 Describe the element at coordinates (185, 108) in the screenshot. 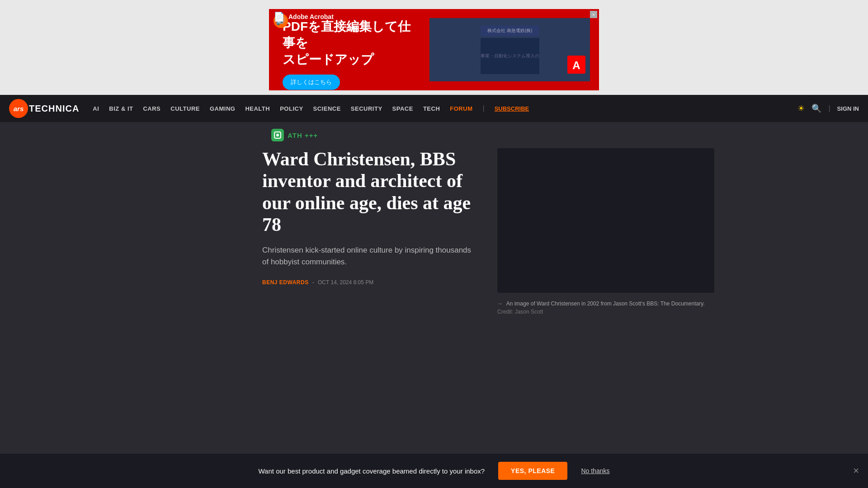

I see `nav-culture: CULTURE` at that location.